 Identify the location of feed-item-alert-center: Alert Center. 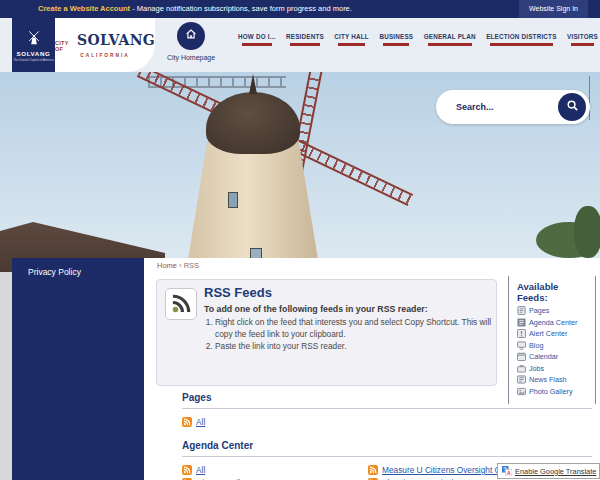
(555, 334).